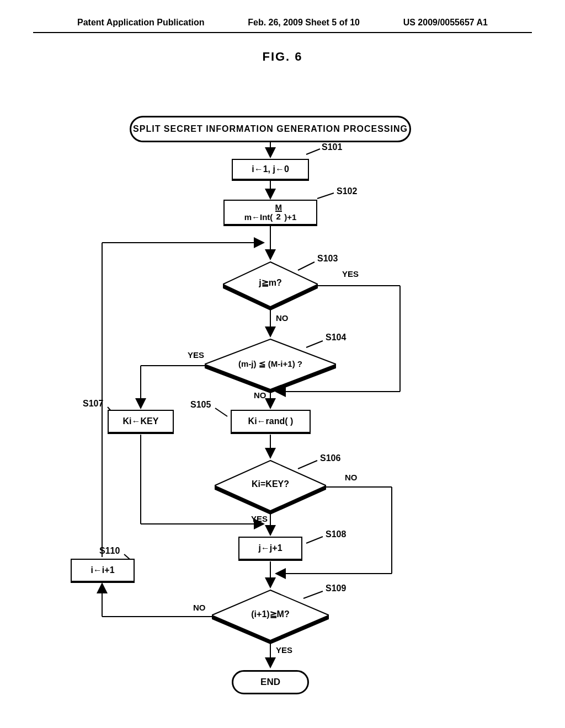  I want to click on label-s104: S104, so click(335, 338).